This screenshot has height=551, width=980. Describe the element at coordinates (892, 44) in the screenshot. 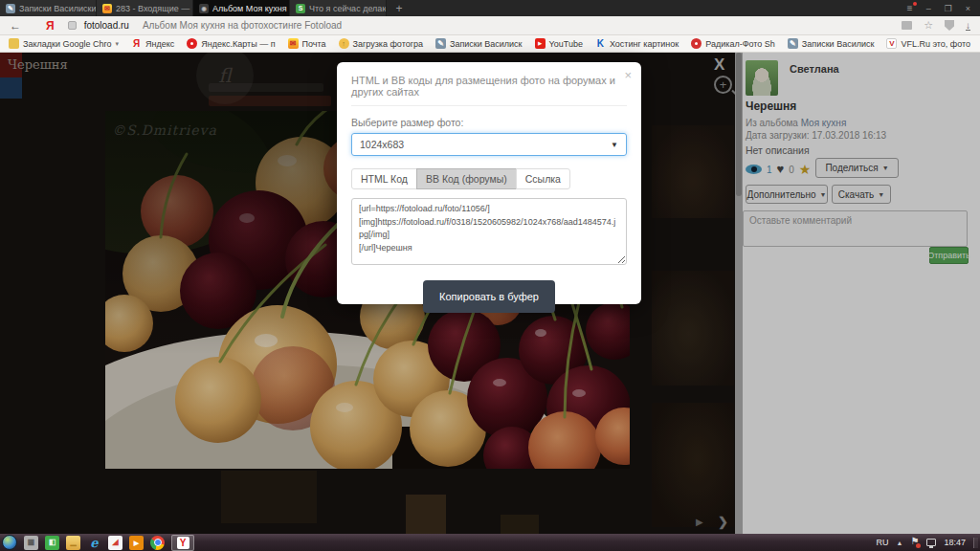

I see `vfl-icon` at that location.